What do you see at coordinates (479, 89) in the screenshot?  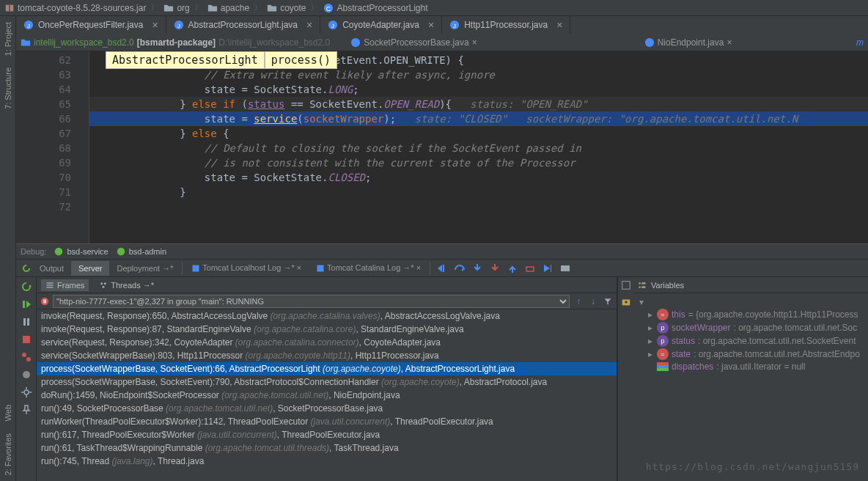 I see `code-line: state = SocketState.LONG;` at bounding box center [479, 89].